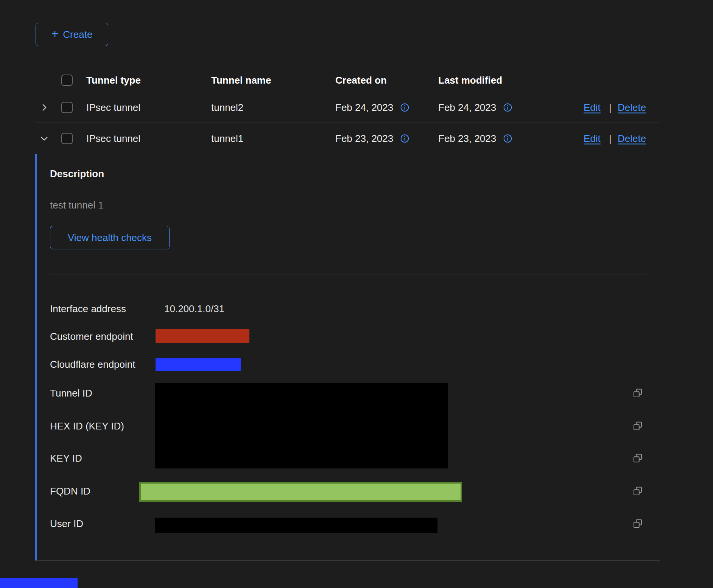  Describe the element at coordinates (227, 138) in the screenshot. I see `tunnel-name-cell: tunnel1` at that location.